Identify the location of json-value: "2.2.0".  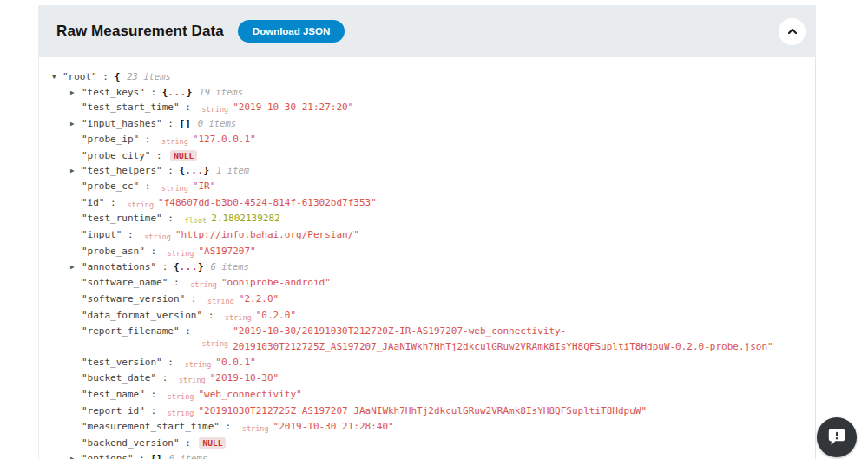
(259, 298).